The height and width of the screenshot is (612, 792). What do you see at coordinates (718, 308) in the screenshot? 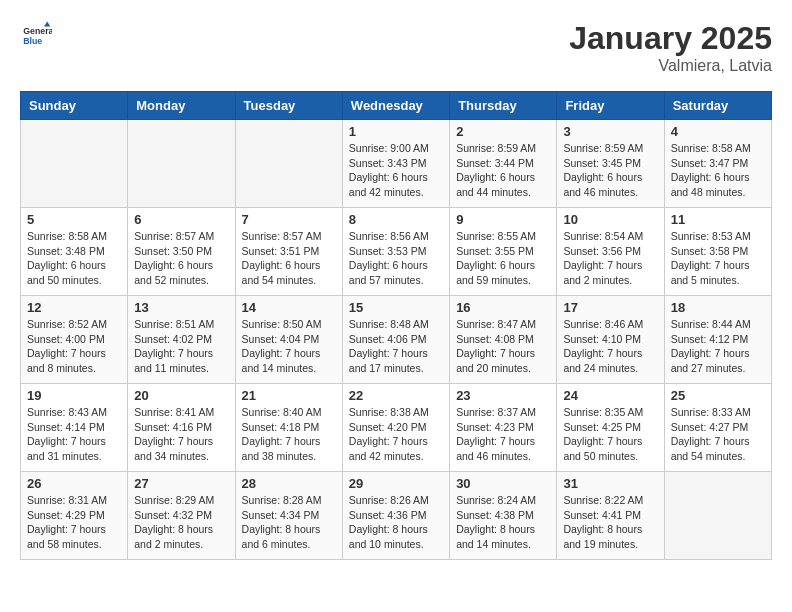
I see `day-number: 18` at bounding box center [718, 308].